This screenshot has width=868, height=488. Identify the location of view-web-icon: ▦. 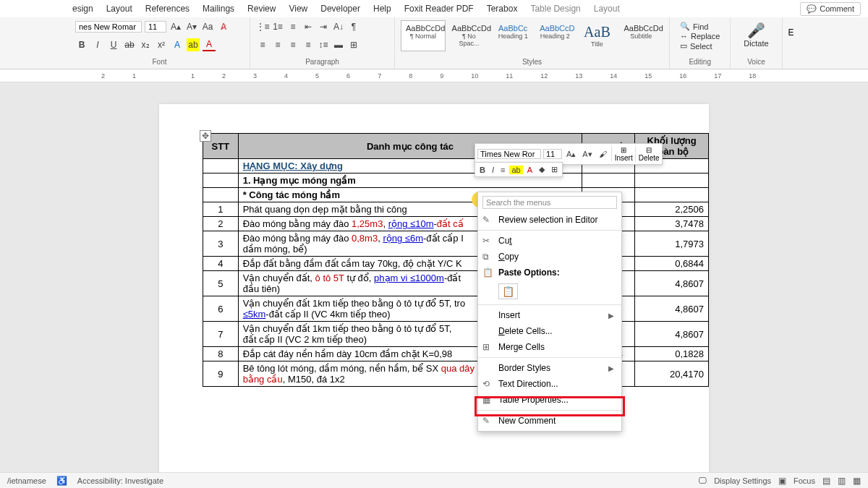
(856, 481).